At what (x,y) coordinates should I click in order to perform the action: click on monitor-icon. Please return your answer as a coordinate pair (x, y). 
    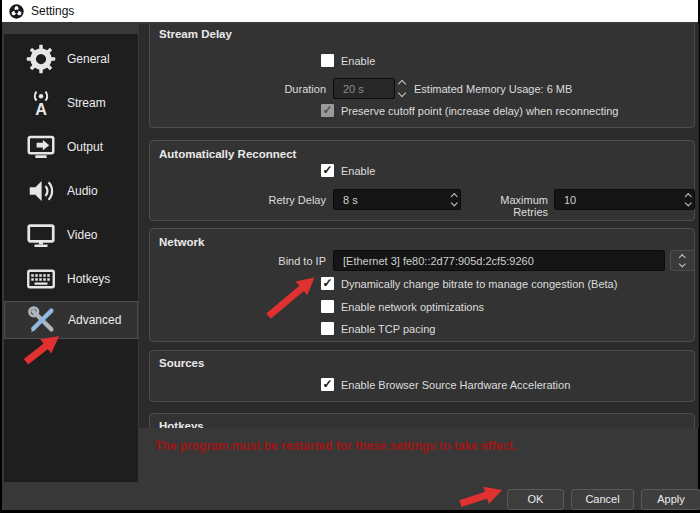
    Looking at the image, I should click on (40, 236).